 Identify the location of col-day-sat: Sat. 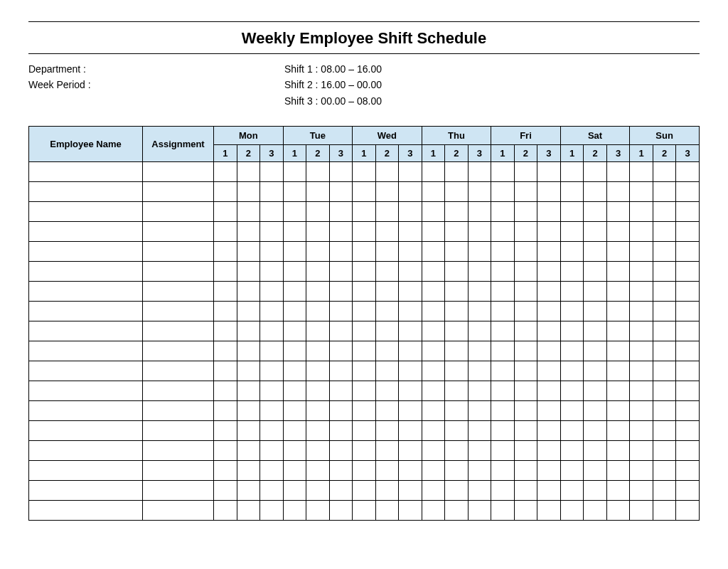
(595, 136).